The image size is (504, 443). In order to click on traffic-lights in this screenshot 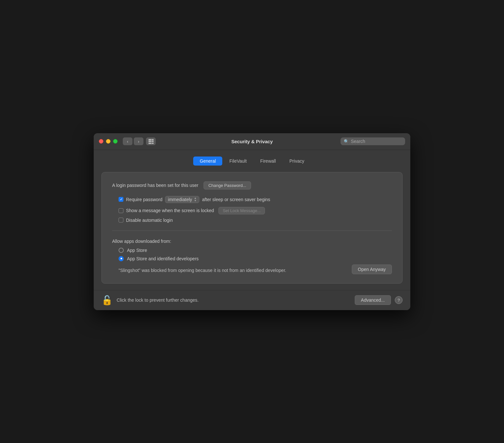, I will do `click(108, 141)`.